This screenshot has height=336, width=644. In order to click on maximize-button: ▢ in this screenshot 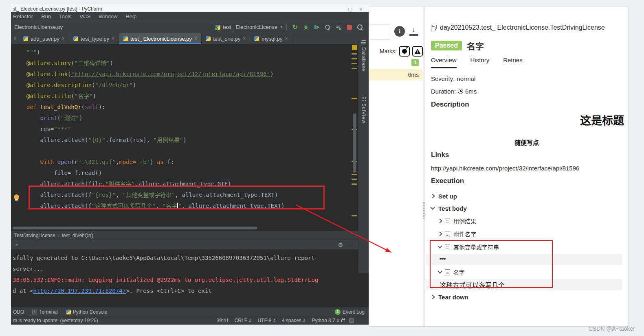, I will do `click(350, 9)`.